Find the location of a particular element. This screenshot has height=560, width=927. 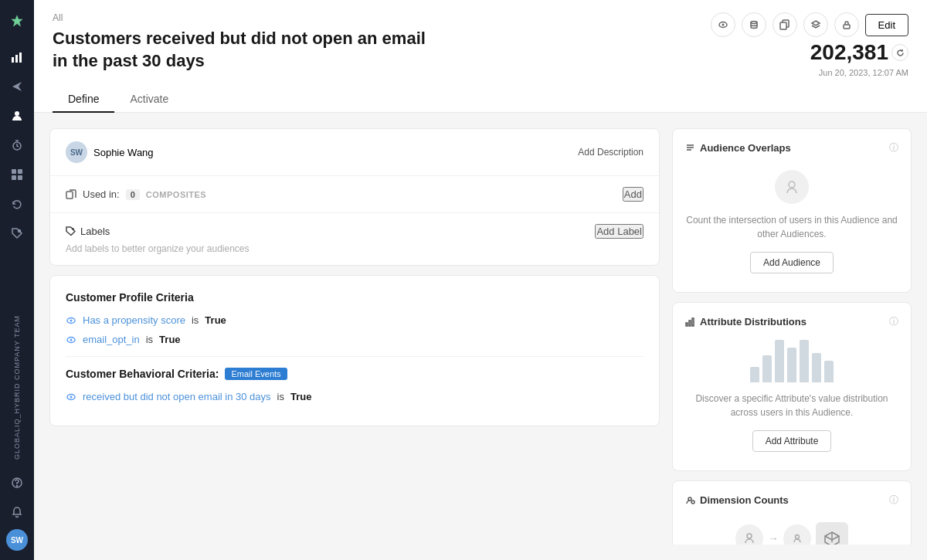

labels-row: Labels Add Label Add labels to better or… is located at coordinates (355, 239).